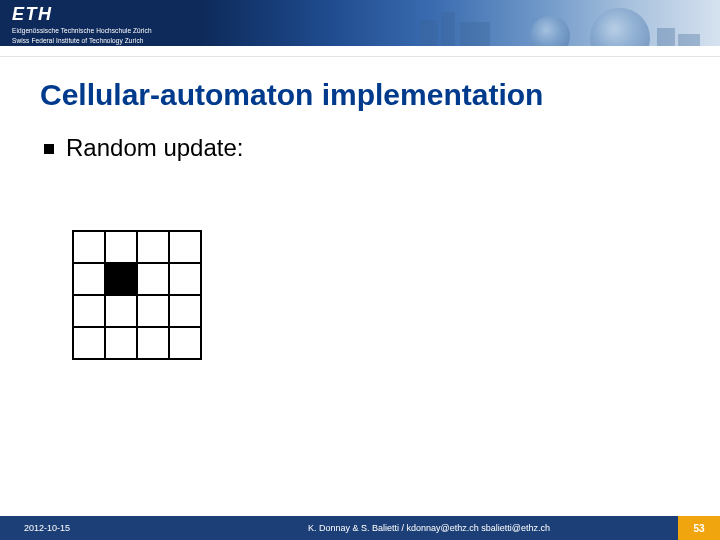  Describe the element at coordinates (699, 528) in the screenshot. I see `page-number: 53` at that location.